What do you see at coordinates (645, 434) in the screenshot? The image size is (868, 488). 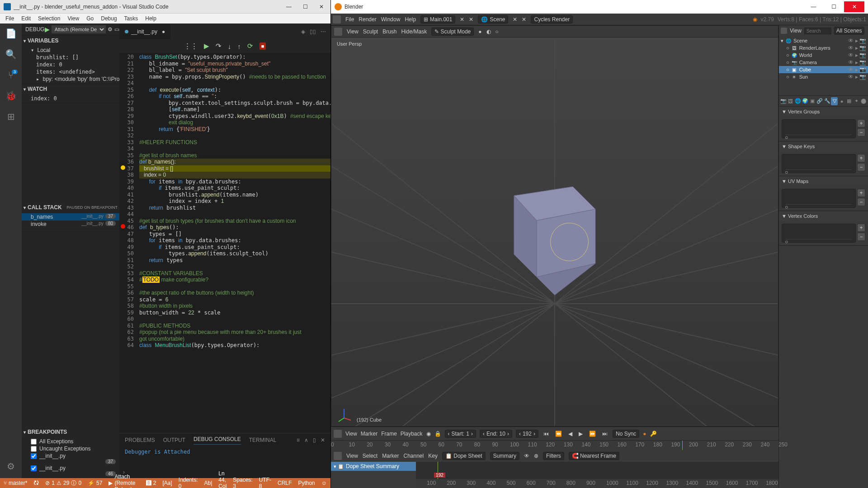 I see `autokey-icon: ●` at bounding box center [645, 434].